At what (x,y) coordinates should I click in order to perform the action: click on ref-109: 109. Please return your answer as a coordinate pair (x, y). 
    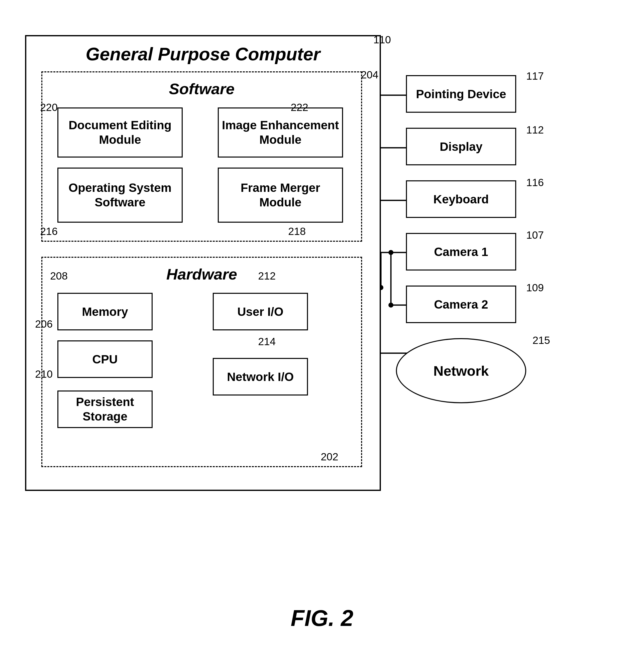
    Looking at the image, I should click on (535, 288).